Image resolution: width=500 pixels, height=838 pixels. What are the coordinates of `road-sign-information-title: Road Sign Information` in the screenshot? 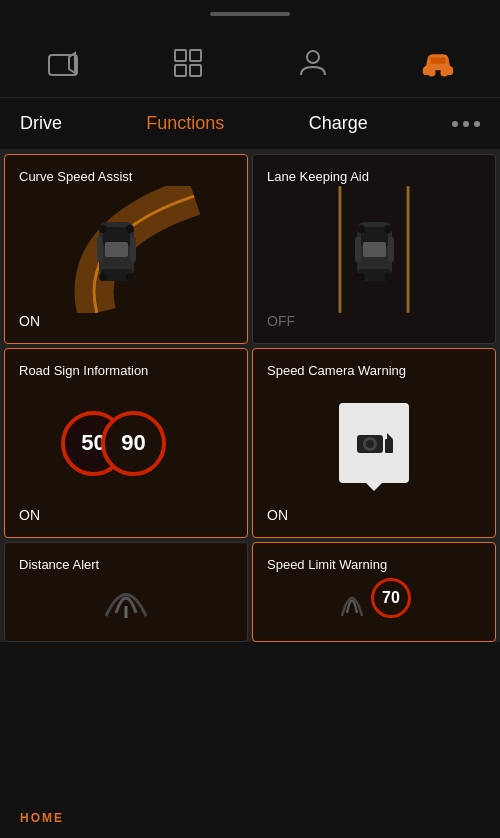 It's located at (126, 372).